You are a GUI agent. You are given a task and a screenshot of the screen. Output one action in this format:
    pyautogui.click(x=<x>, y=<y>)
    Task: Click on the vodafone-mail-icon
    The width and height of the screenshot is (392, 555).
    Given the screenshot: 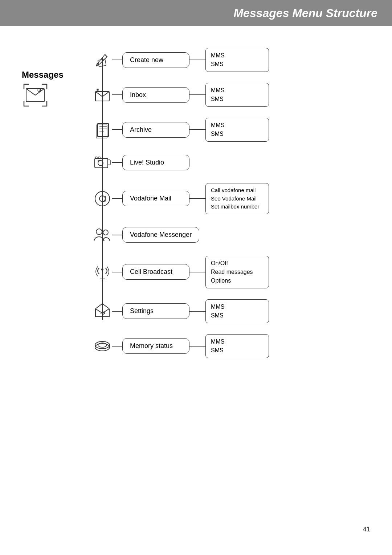 What is the action you would take?
    pyautogui.click(x=102, y=199)
    